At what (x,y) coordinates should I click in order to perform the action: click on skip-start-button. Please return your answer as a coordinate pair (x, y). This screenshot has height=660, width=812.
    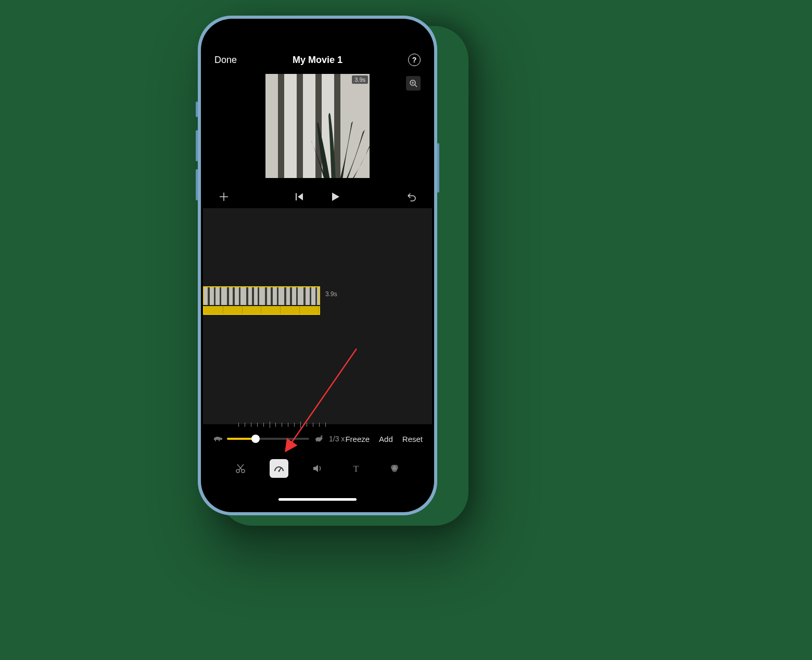
    Looking at the image, I should click on (299, 197).